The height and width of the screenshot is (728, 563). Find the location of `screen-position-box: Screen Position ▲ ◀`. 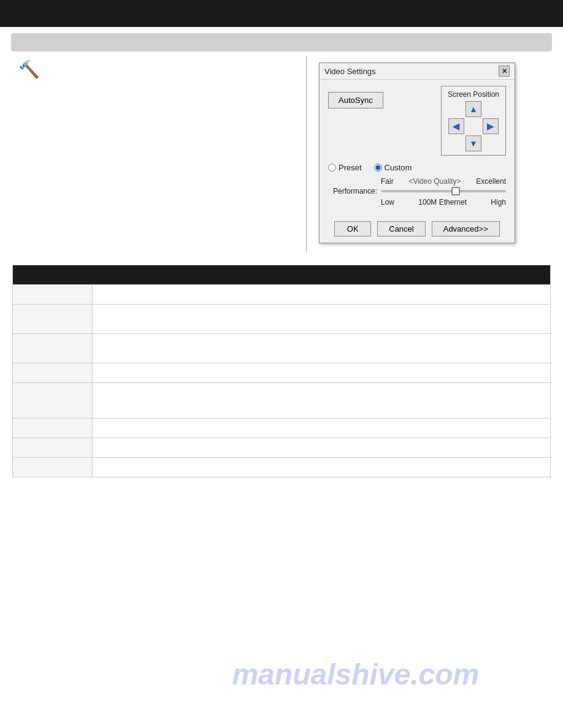

screen-position-box: Screen Position ▲ ◀ is located at coordinates (473, 121).